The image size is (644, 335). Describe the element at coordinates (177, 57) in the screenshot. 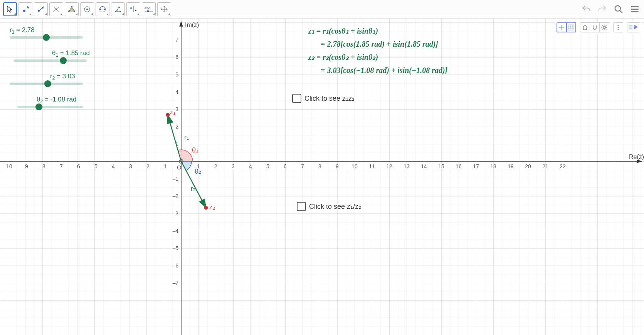

I see `svg-text: 6` at that location.